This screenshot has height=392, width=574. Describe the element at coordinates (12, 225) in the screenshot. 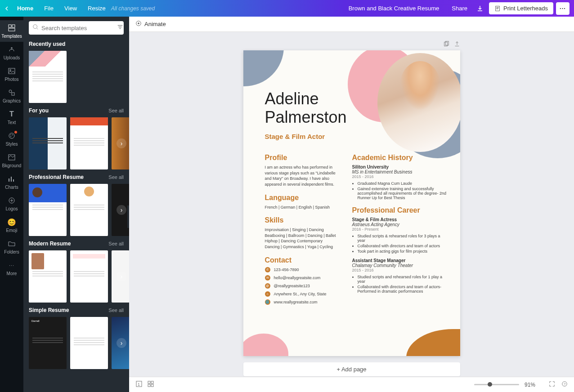

I see `rail-emoji: 😊Emoji` at that location.